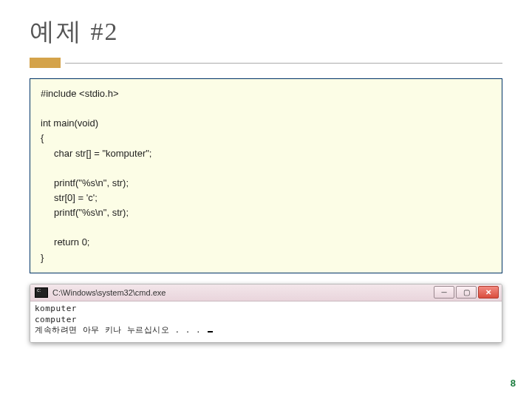 The height and width of the screenshot is (399, 532). I want to click on code-line: int main(void), so click(266, 123).